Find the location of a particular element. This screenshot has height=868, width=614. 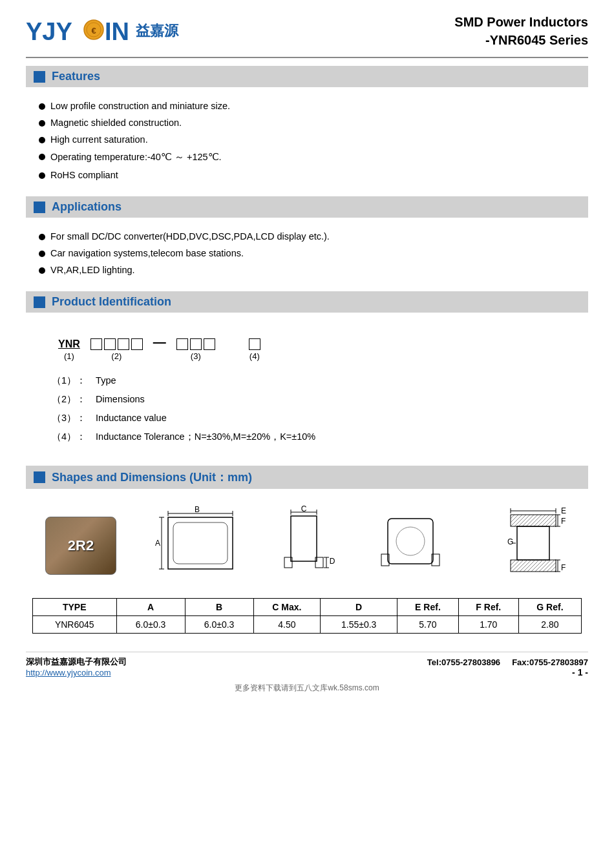

title-line2: -YNR6045 Series is located at coordinates (521, 40).